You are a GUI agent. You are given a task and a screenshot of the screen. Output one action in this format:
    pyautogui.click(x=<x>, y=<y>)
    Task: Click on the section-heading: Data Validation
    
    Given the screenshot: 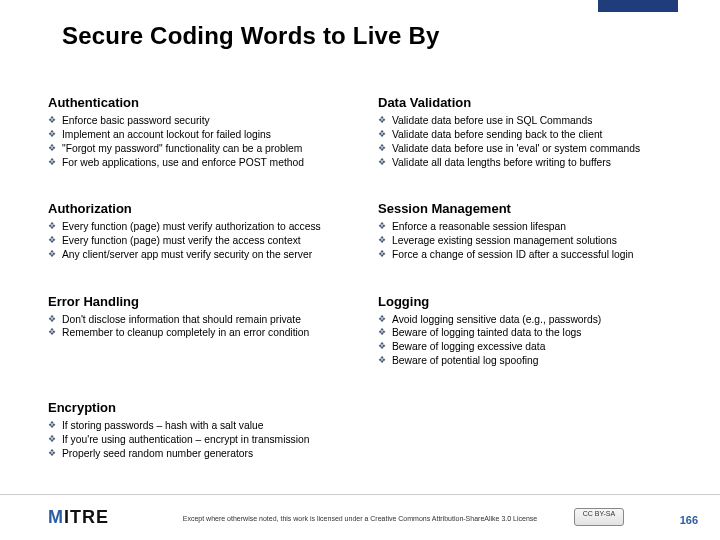 What is the action you would take?
    pyautogui.click(x=534, y=102)
    